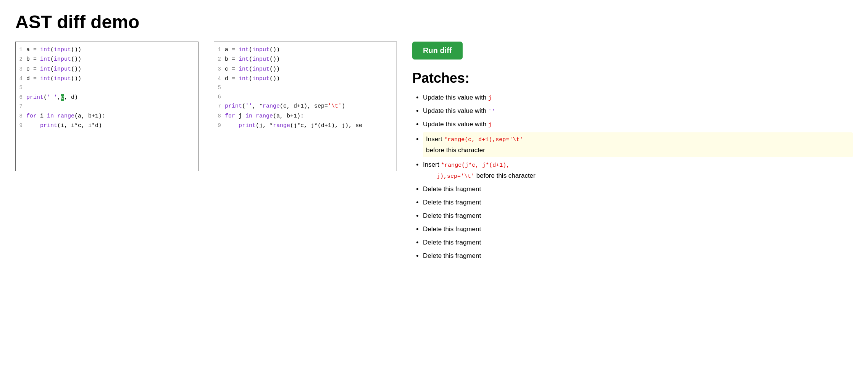 This screenshot has width=868, height=370. I want to click on code-line: 6, so click(305, 97).